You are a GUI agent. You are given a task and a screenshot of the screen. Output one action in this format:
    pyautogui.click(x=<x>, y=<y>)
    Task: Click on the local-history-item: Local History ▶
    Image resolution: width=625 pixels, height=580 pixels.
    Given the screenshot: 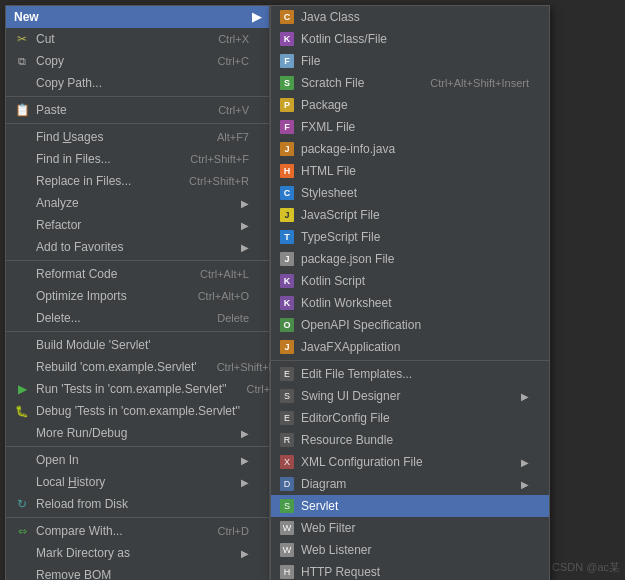 What is the action you would take?
    pyautogui.click(x=138, y=482)
    